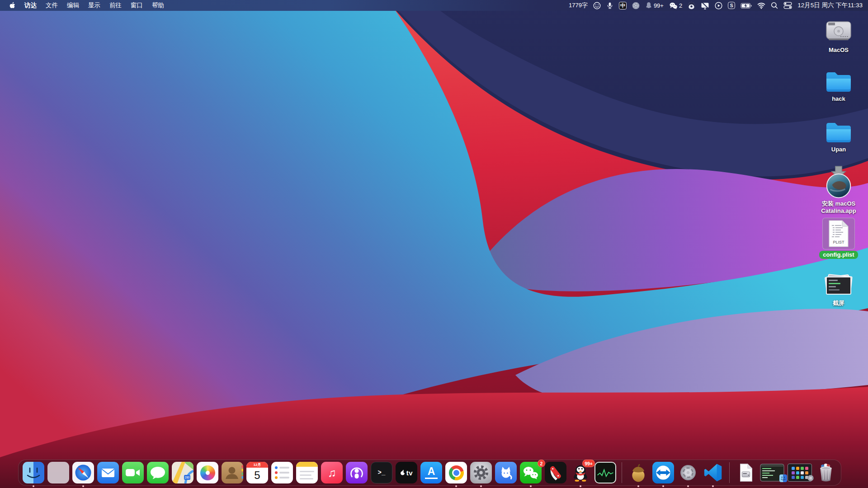  What do you see at coordinates (838, 255) in the screenshot?
I see `desktop-icon-label-selected: config.plist` at bounding box center [838, 255].